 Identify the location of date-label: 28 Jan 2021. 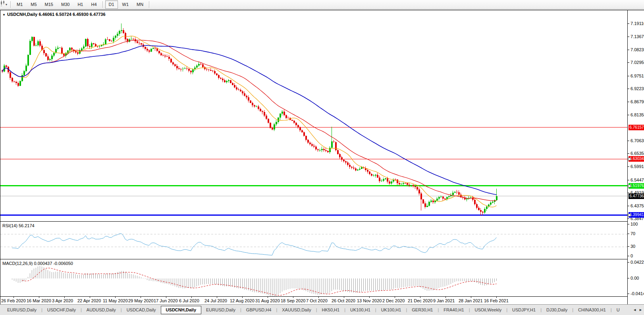
(471, 301).